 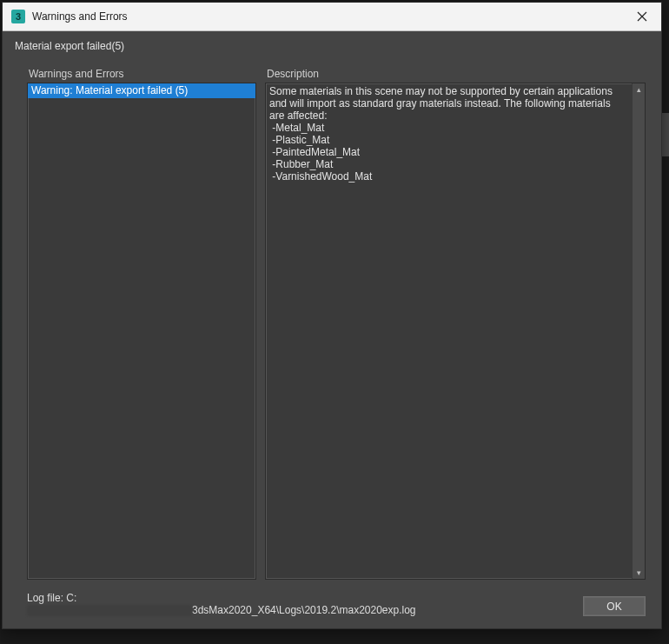 What do you see at coordinates (614, 607) in the screenshot?
I see `ok-button: OK` at bounding box center [614, 607].